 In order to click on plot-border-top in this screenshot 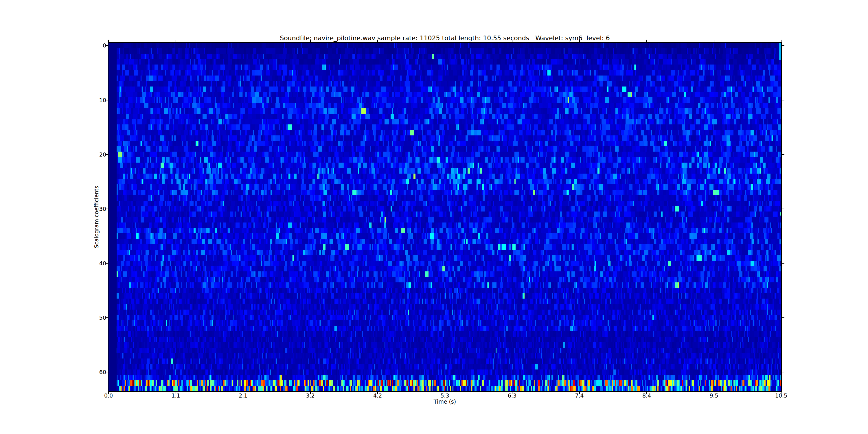, I will do `click(445, 42)`.